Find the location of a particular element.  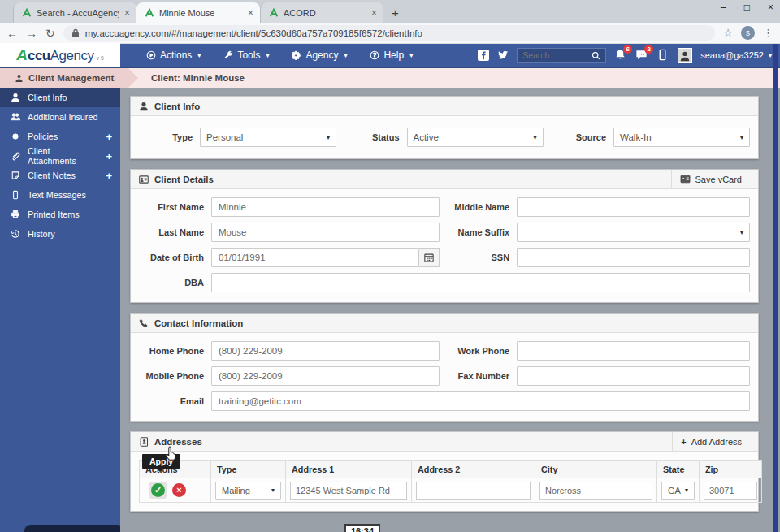

add-address-button: + Add Address is located at coordinates (711, 442).